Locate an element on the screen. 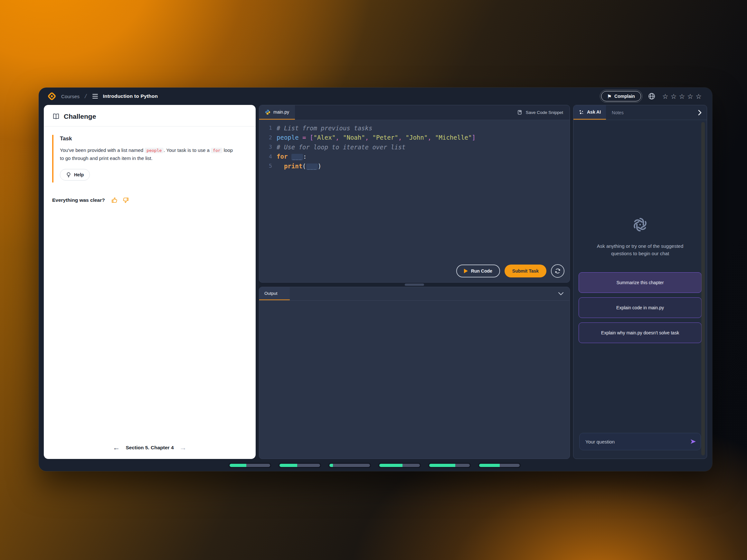  topbar-actions: ⚑ Complain ☆☆☆☆☆ is located at coordinates (652, 96).